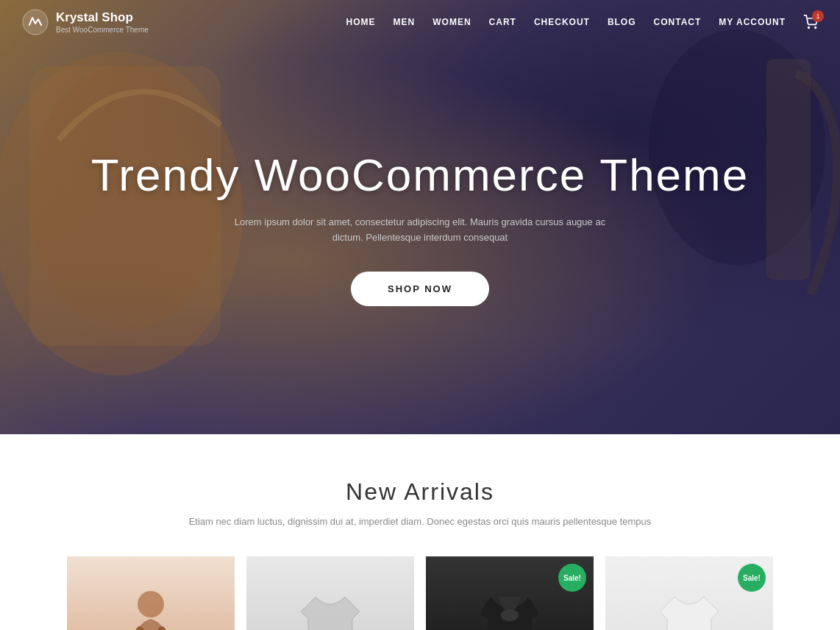 The image size is (840, 630). I want to click on logo-icon, so click(35, 22).